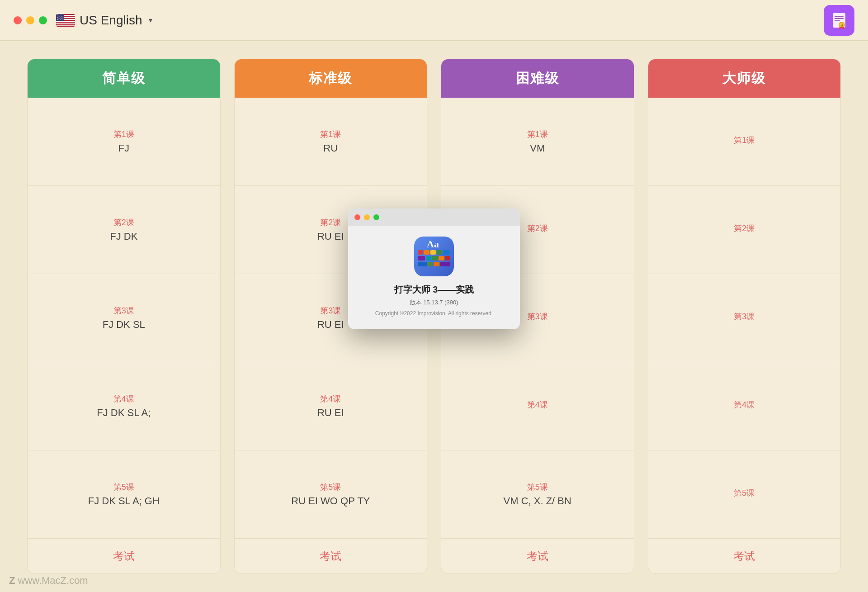  Describe the element at coordinates (30, 20) in the screenshot. I see `window-controls` at that location.